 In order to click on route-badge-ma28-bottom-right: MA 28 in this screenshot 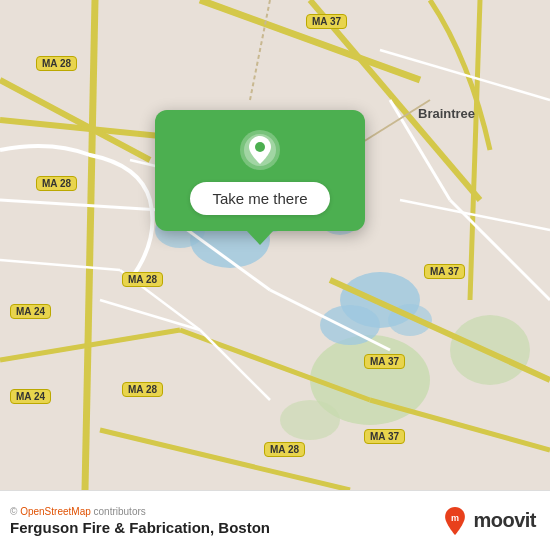, I will do `click(284, 450)`.